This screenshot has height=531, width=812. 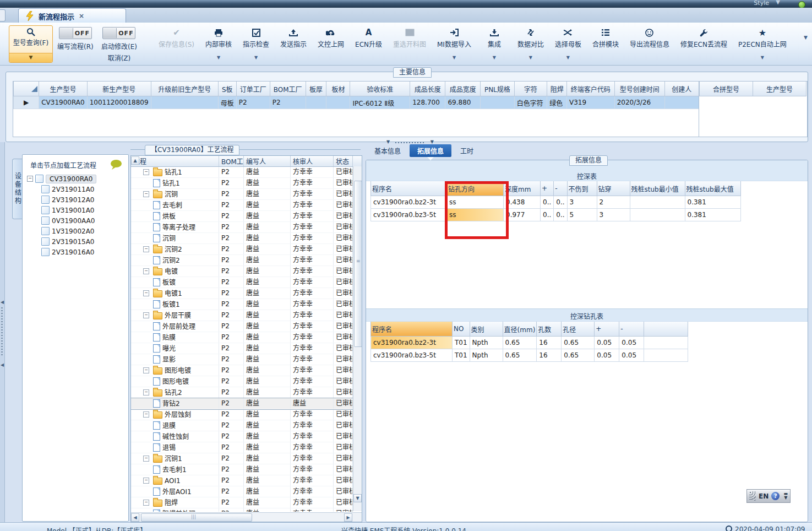 What do you see at coordinates (498, 89) in the screenshot?
I see `column-header: PNL规格` at bounding box center [498, 89].